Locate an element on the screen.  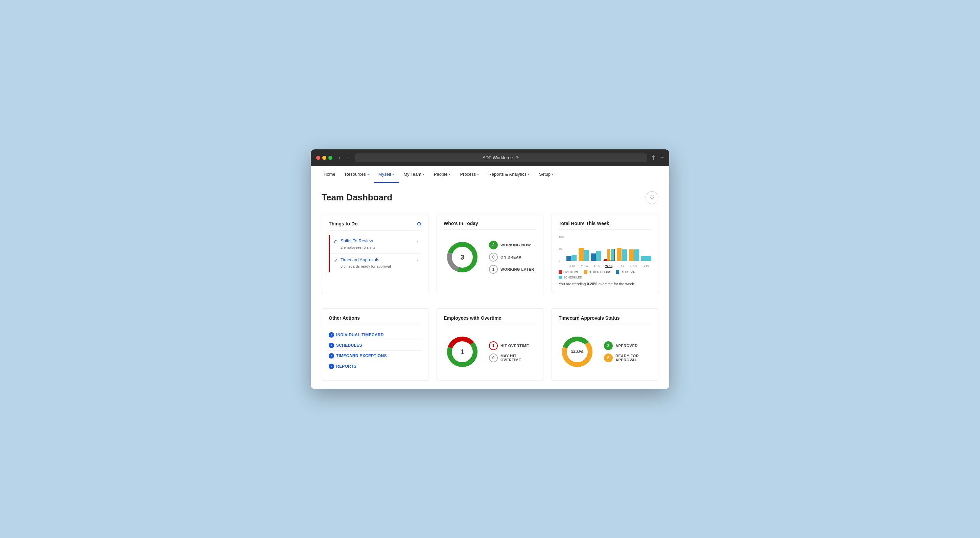
approvals-donut-container: 33.33% 3 APPROVED 6 is located at coordinates (605, 352).